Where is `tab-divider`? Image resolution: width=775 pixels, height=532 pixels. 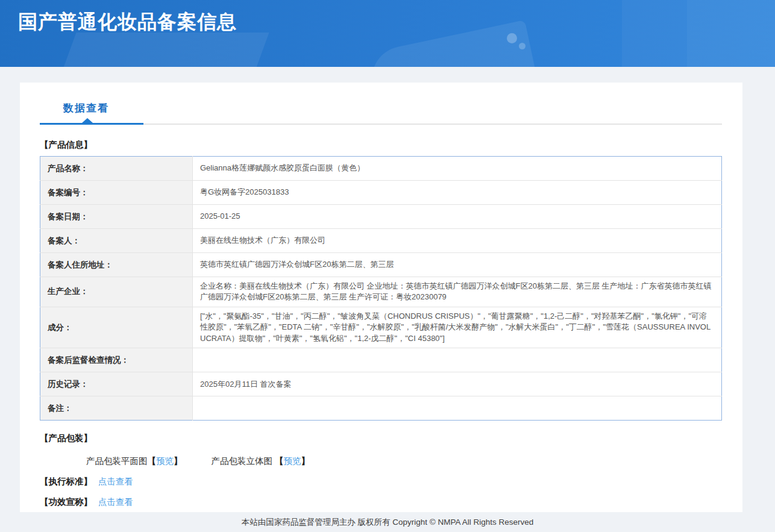 tab-divider is located at coordinates (433, 124).